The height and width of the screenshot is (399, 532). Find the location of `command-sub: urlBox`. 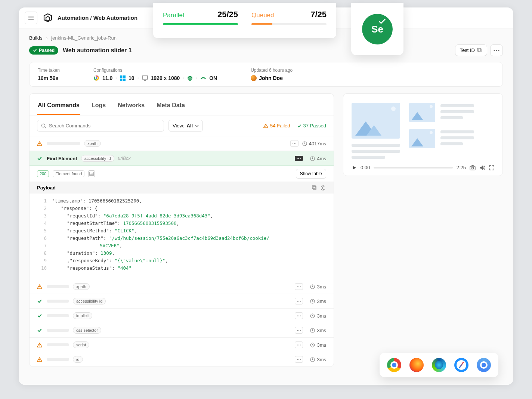

command-sub: urlBox is located at coordinates (124, 158).